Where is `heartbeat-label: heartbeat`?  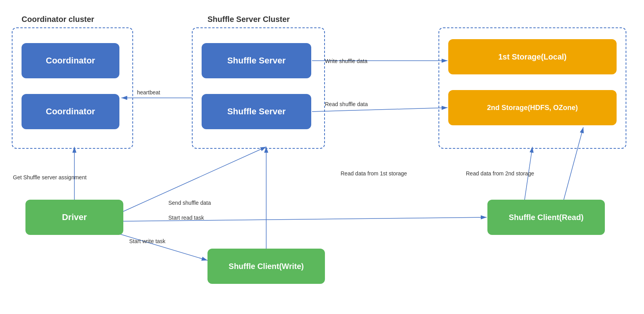 heartbeat-label: heartbeat is located at coordinates (149, 92).